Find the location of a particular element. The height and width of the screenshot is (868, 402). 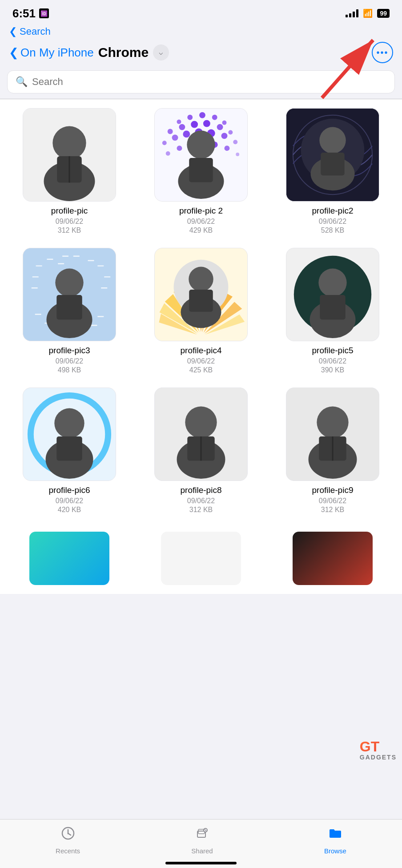

file-item: profile-pic9 09/06/22 312 KB is located at coordinates (333, 451).